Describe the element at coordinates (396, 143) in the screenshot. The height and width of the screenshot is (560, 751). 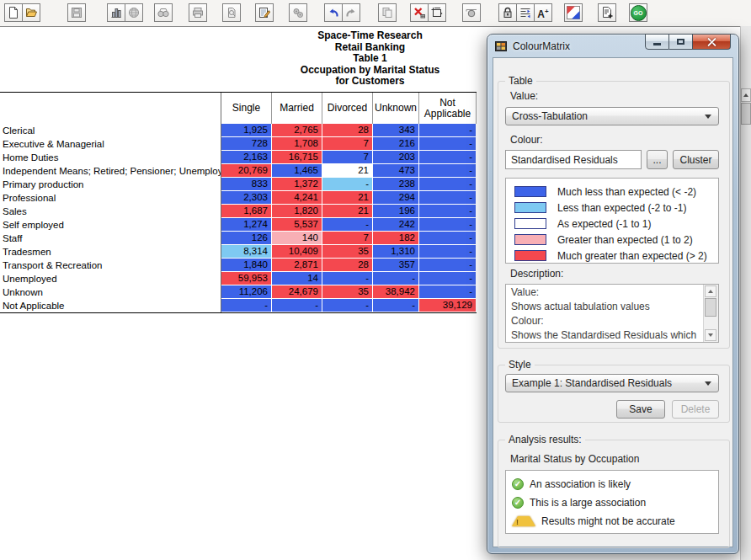
I see `data-cell: 216` at that location.